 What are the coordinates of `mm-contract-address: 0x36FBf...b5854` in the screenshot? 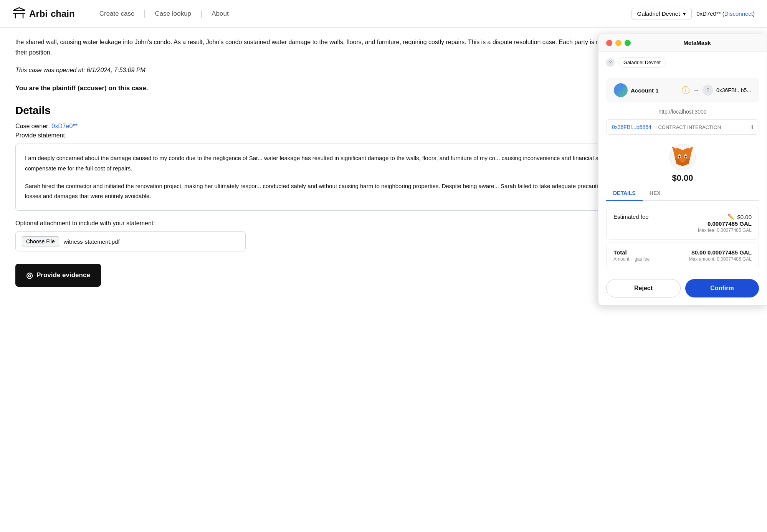 It's located at (632, 127).